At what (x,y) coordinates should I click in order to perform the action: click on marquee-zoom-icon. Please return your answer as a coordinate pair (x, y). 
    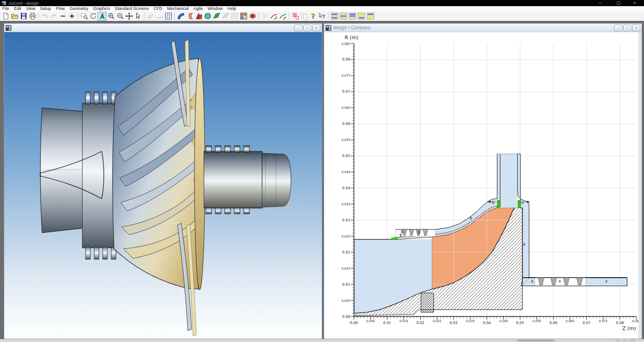
    Looking at the image, I should click on (84, 16).